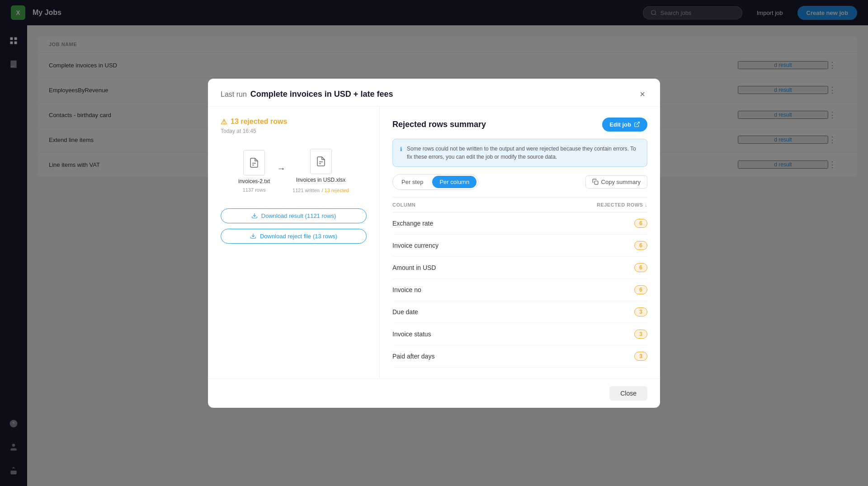  Describe the element at coordinates (294, 171) in the screenshot. I see `flow-diagram: invoices-2.txt 1137 rows →` at that location.